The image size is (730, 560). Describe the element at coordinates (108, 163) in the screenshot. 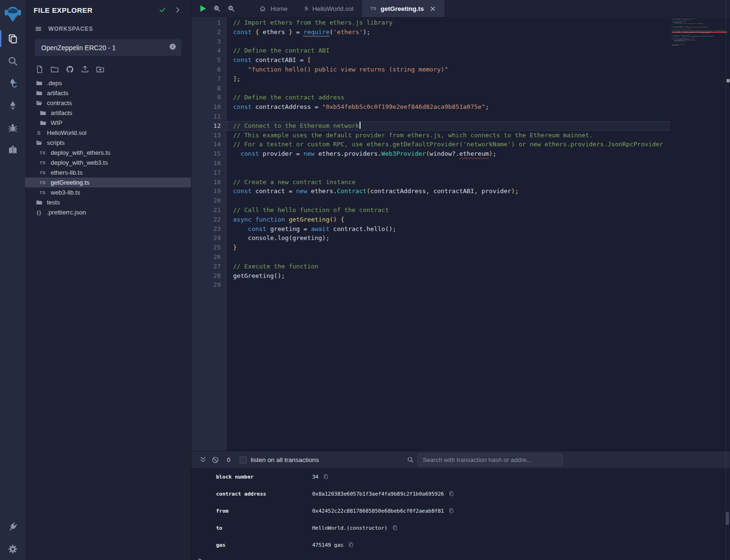

I see `tree-item-deploy-with-web3-ts: TSdeploy_with_web3.ts` at that location.